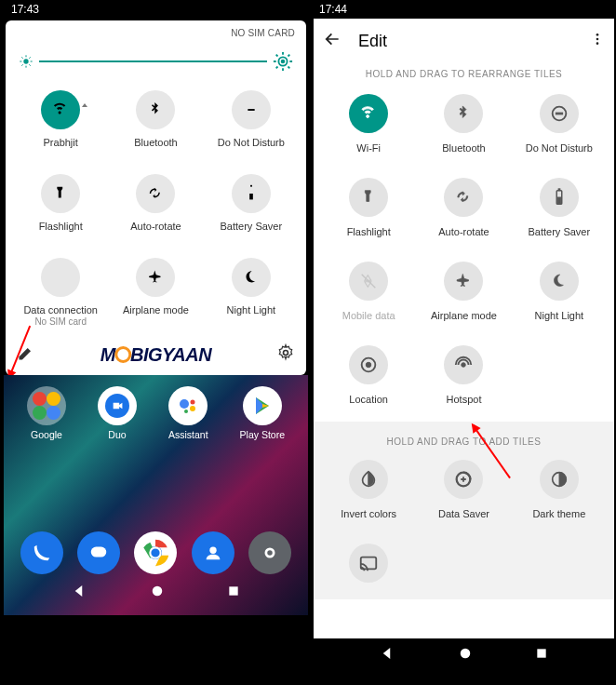 The height and width of the screenshot is (685, 616). Describe the element at coordinates (463, 291) in the screenshot. I see `edit-tile-airplane: Airplane mode` at that location.